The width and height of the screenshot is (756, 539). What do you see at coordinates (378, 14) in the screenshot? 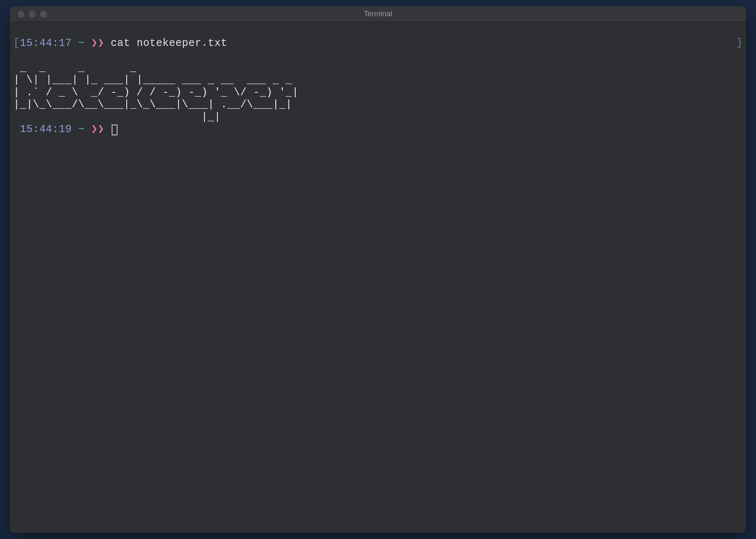
I see `titlebar: Terminal` at bounding box center [378, 14].